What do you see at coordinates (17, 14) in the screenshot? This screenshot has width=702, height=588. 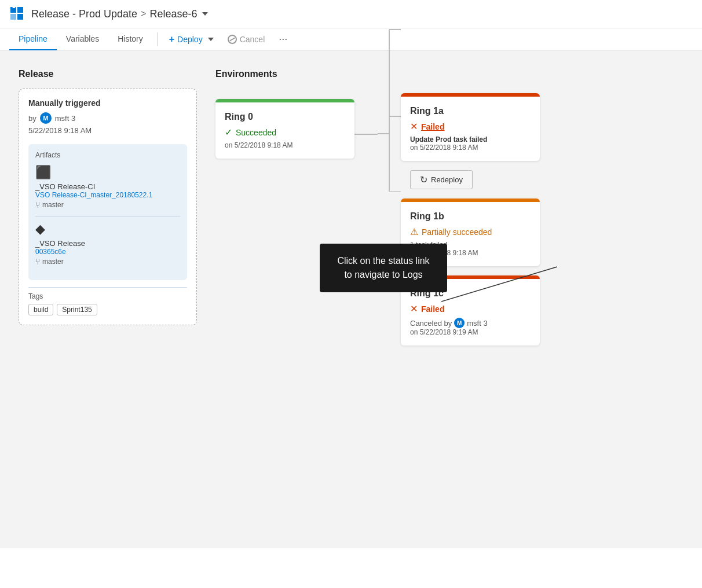 I see `app-icon` at bounding box center [17, 14].